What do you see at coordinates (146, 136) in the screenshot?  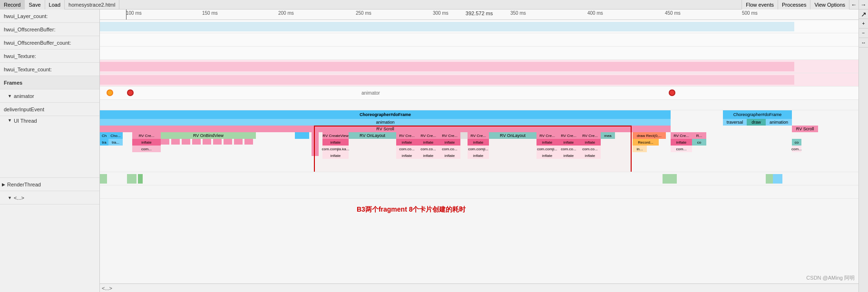 I see `bar-rv-create-left: RV Cre...` at bounding box center [146, 136].